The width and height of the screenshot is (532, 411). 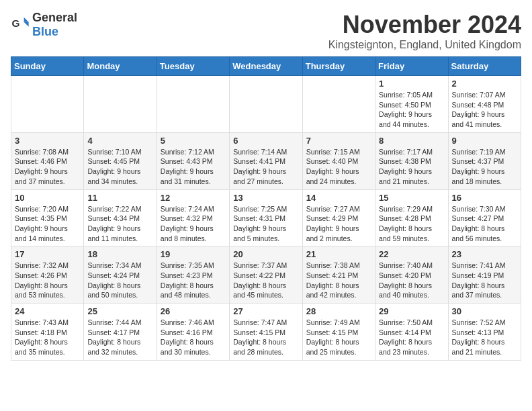 I want to click on day-number: 7, so click(x=339, y=141).